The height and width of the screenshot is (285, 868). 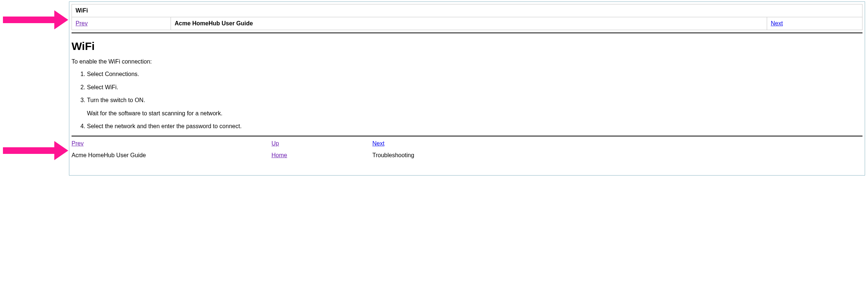 I want to click on list-item: Turn the switch to ON. Wait for the soft…, so click(x=475, y=107).